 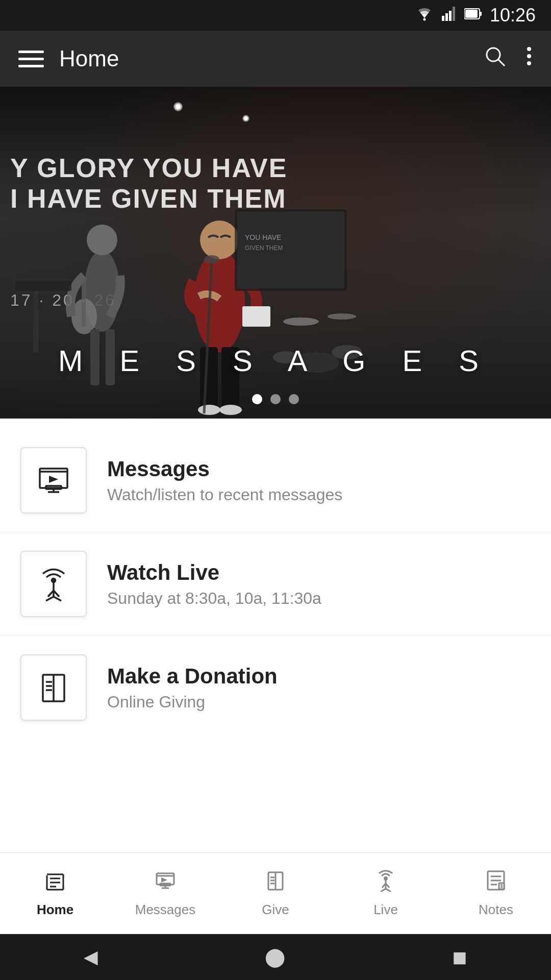 What do you see at coordinates (386, 910) in the screenshot?
I see `nav-live-label: Live` at bounding box center [386, 910].